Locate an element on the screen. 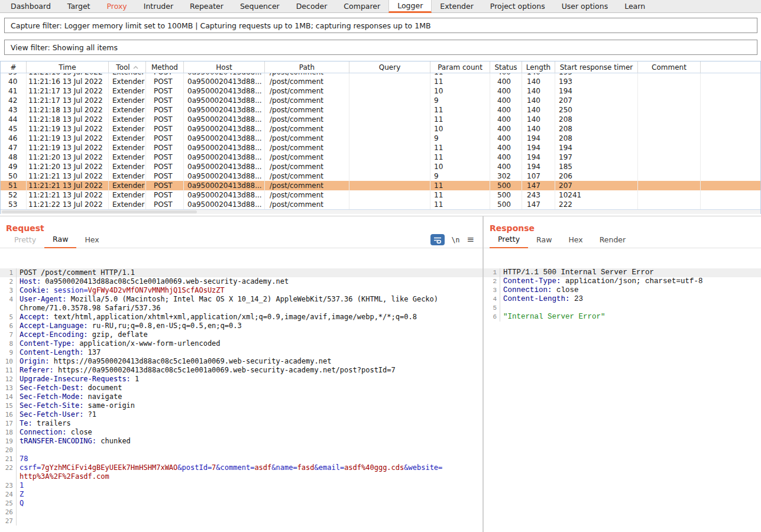 The image size is (761, 532). column-label: Param count is located at coordinates (460, 67).